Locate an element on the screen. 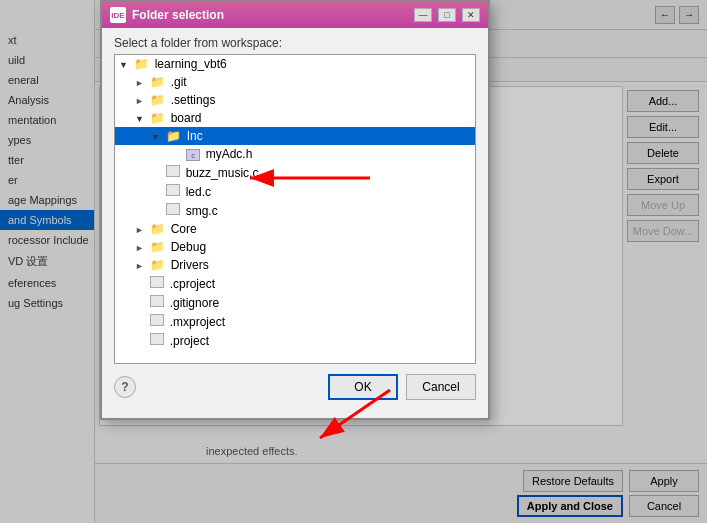 The height and width of the screenshot is (523, 707). tree-arrow-inc: ▼ is located at coordinates (157, 137).